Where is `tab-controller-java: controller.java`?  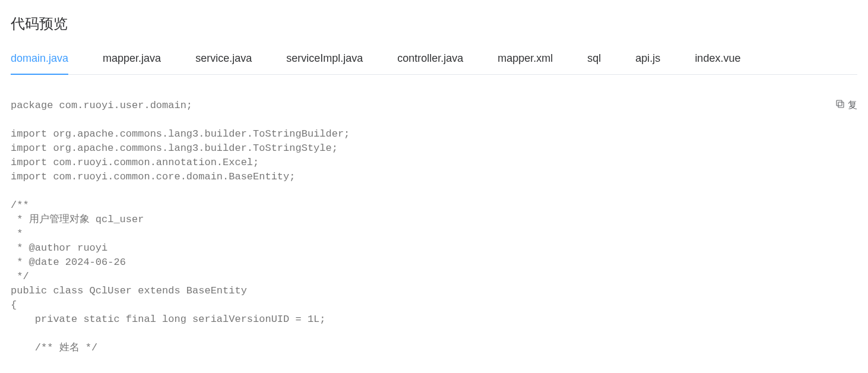
tab-controller-java: controller.java is located at coordinates (430, 63).